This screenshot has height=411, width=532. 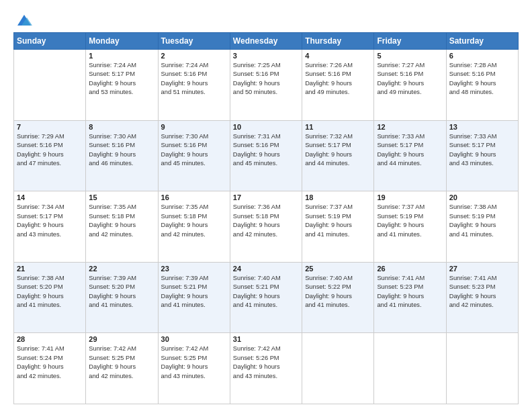 What do you see at coordinates (122, 339) in the screenshot?
I see `day-number: 29` at bounding box center [122, 339].